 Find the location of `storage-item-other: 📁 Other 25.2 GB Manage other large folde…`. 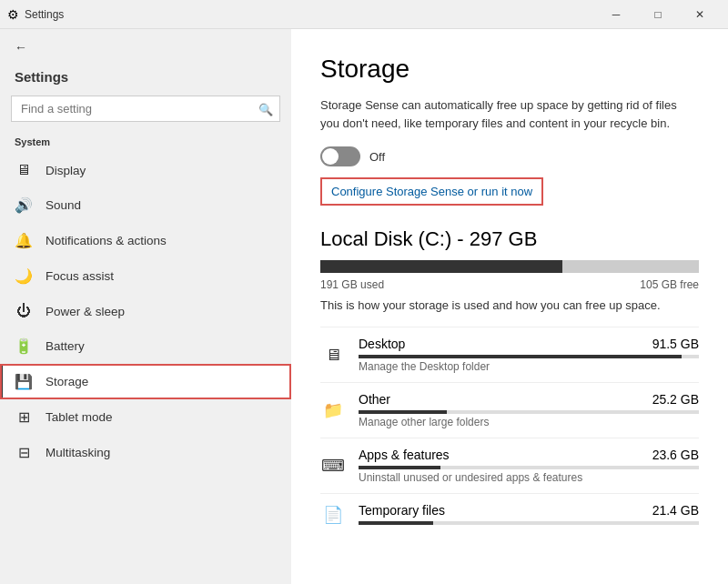

storage-item-other: 📁 Other 25.2 GB Manage other large folde… is located at coordinates (510, 409).